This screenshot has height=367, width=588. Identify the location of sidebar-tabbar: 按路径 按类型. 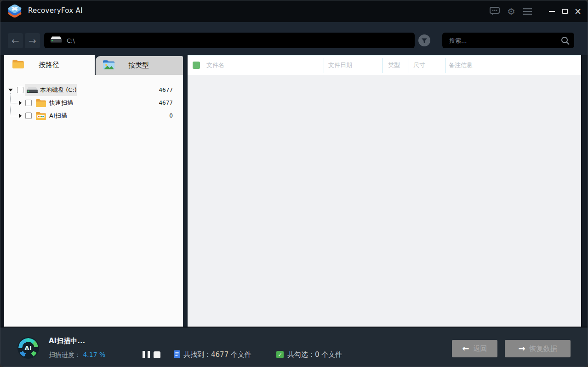
(94, 65).